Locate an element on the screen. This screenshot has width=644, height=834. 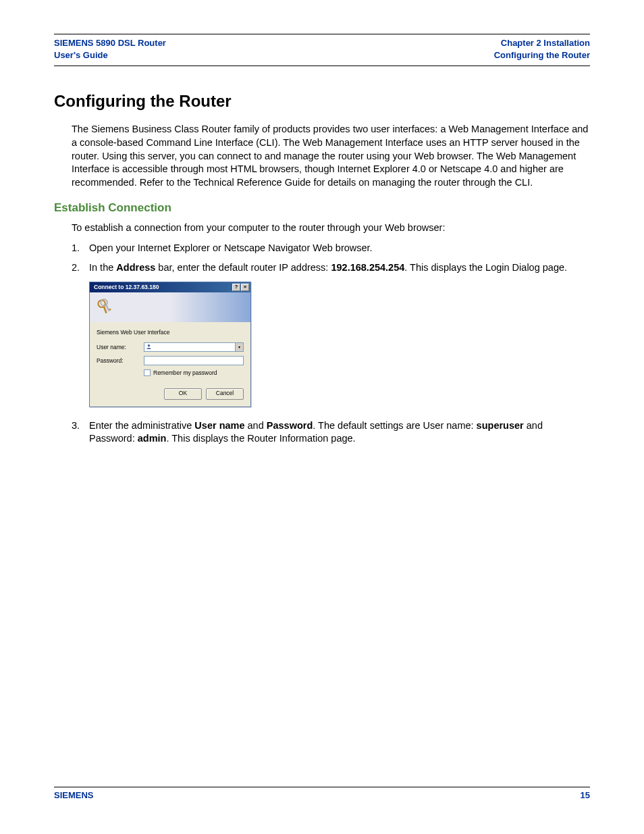
close-button: × is located at coordinates (245, 288).